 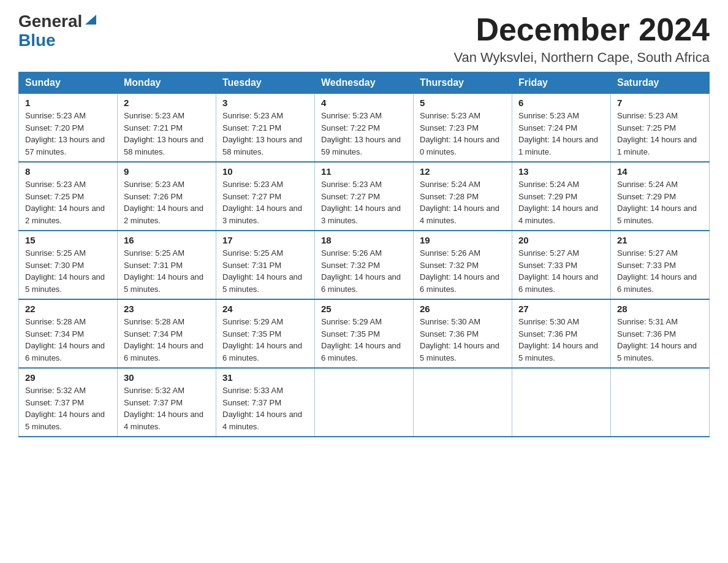 I want to click on day-number: 2, so click(x=167, y=103).